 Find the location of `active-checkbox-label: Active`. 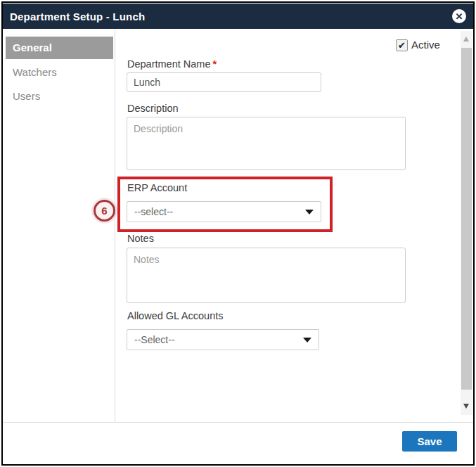

active-checkbox-label: Active is located at coordinates (426, 45).